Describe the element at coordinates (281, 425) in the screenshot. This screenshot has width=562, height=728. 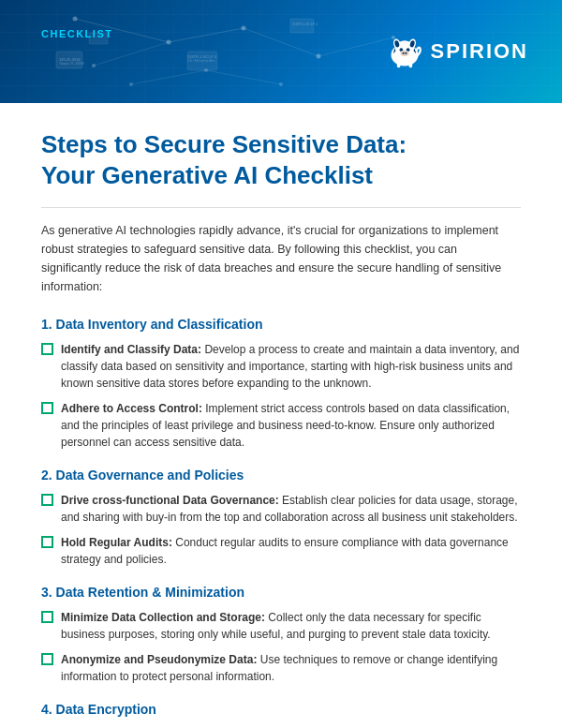
I see `list-item: Adhere to Access Control: Implement stri…` at that location.